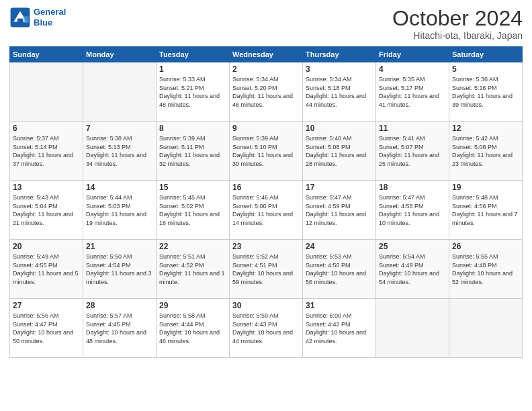 Image resolution: width=532 pixels, height=411 pixels. Describe the element at coordinates (328, 324) in the screenshot. I see `sunset: Sunset: 4:42 PM` at that location.